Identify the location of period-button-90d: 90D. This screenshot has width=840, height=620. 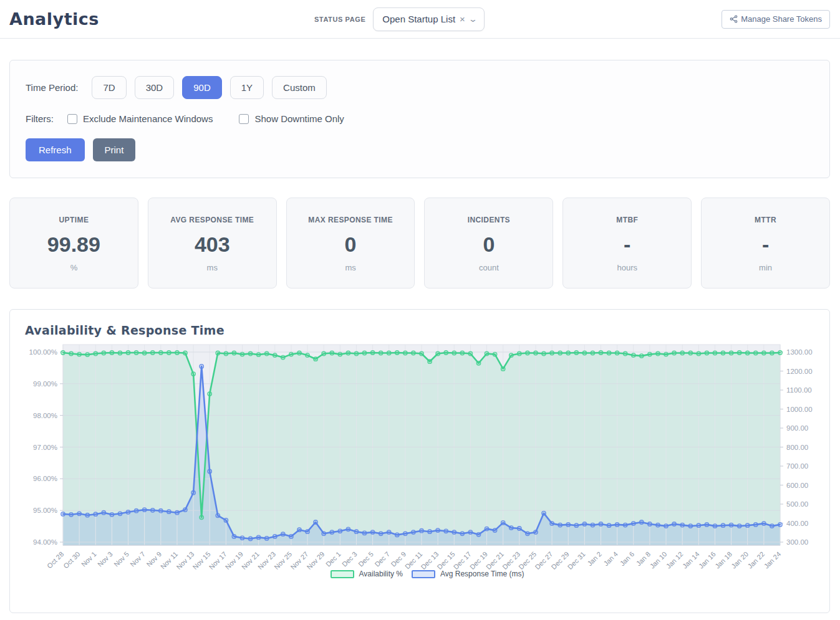
(202, 87).